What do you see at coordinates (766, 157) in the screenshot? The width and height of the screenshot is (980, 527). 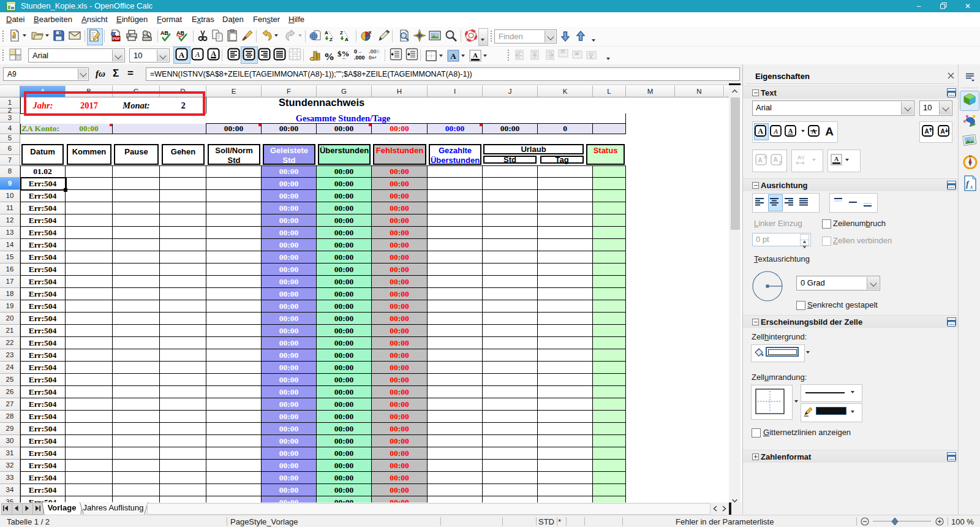 I see `svg-text: H` at bounding box center [766, 157].